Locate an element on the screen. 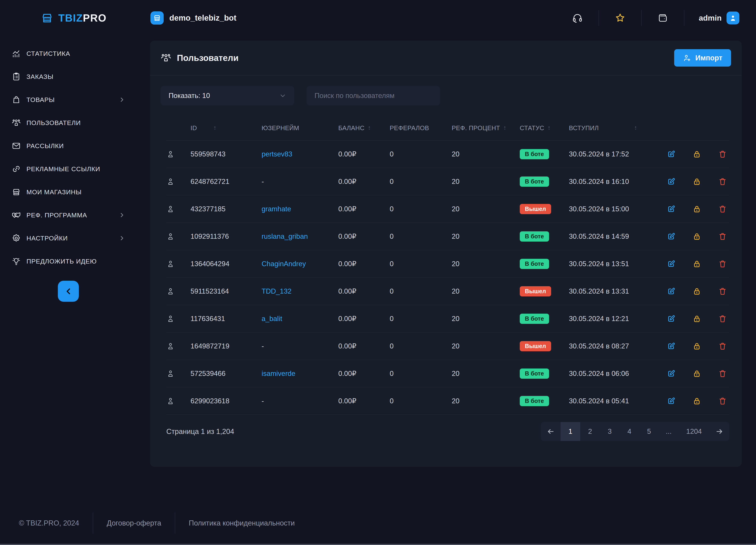 The image size is (756, 545). username-link: isamiverde is located at coordinates (279, 374).